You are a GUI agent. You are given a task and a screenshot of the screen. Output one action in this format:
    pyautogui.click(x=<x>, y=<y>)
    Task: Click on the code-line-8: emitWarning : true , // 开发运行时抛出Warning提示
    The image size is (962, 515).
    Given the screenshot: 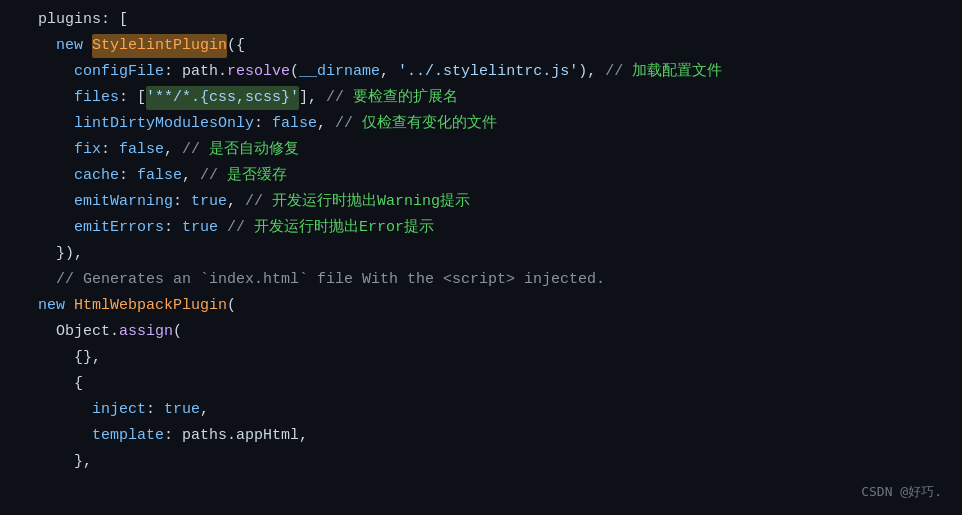 What is the action you would take?
    pyautogui.click(x=481, y=203)
    